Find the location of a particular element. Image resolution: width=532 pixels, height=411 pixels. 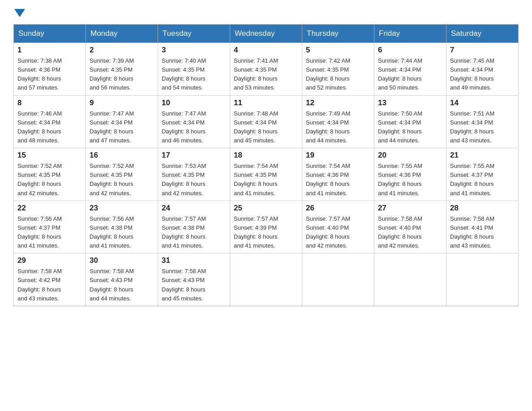

day-info: Sunrise: 7:46 AM Sunset: 4:34 PM Dayligh… is located at coordinates (50, 127).